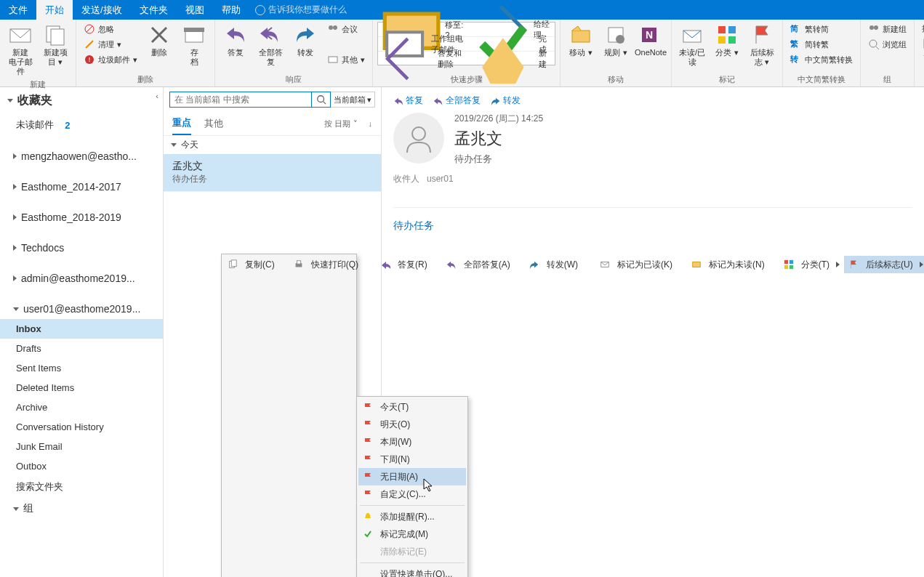  What do you see at coordinates (81, 388) in the screenshot?
I see `deleted-folder: Deleted Items` at bounding box center [81, 388].